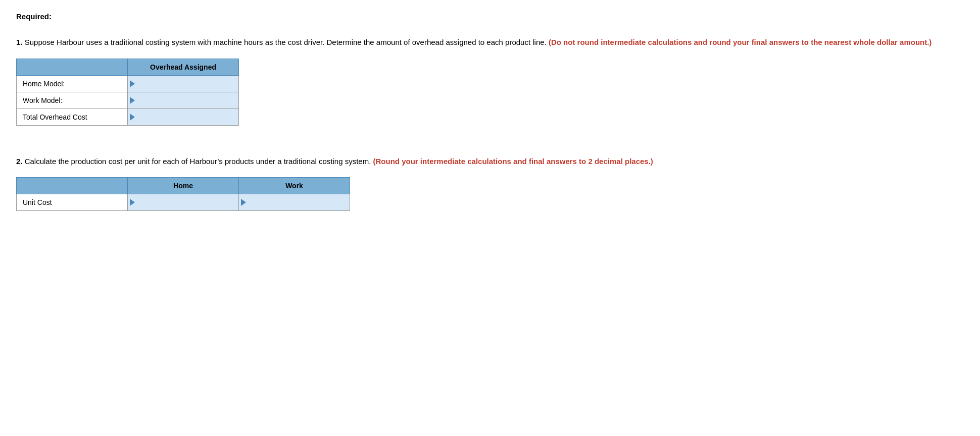  Describe the element at coordinates (183, 100) in the screenshot. I see `table1-row2-input-cell` at that location.